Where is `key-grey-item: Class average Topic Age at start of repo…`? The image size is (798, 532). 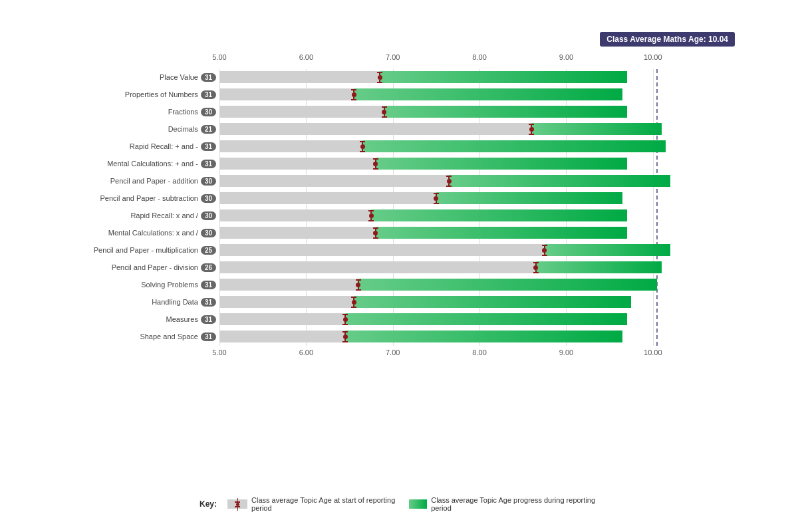
key-grey-item: Class average Topic Age at start of repo… is located at coordinates (313, 504).